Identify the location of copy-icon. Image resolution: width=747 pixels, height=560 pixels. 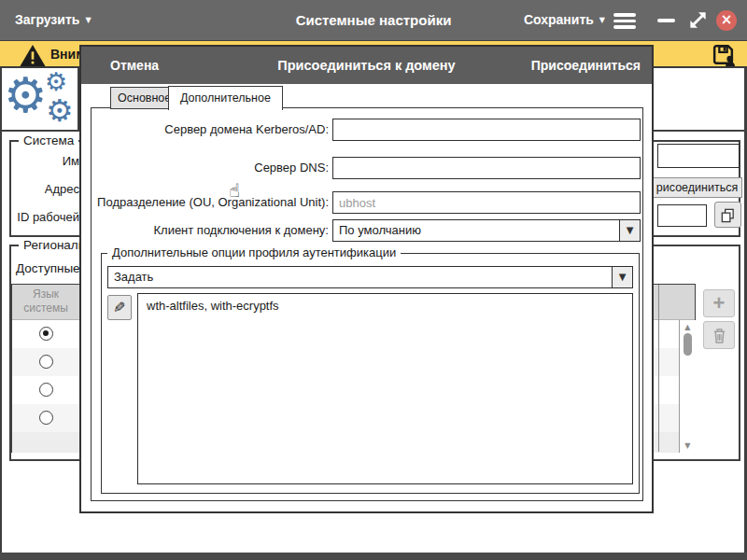
(728, 215).